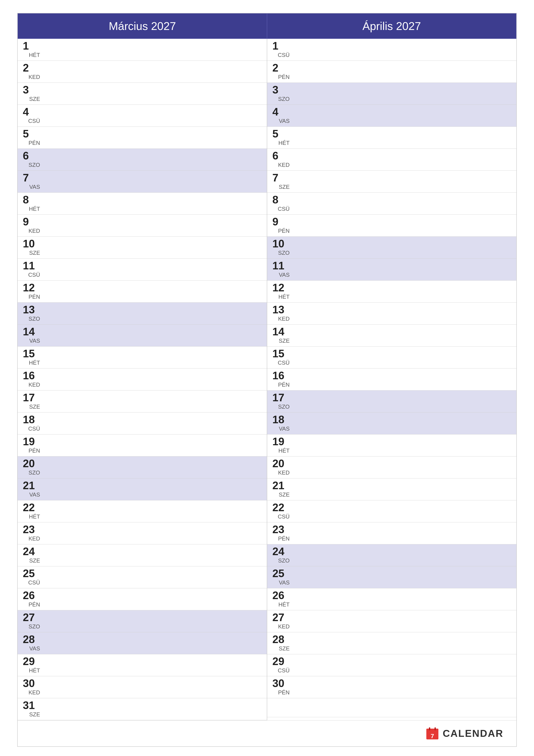 This screenshot has height=756, width=534. Describe the element at coordinates (392, 379) in the screenshot. I see `april-day-16: 16 PÉN` at that location.